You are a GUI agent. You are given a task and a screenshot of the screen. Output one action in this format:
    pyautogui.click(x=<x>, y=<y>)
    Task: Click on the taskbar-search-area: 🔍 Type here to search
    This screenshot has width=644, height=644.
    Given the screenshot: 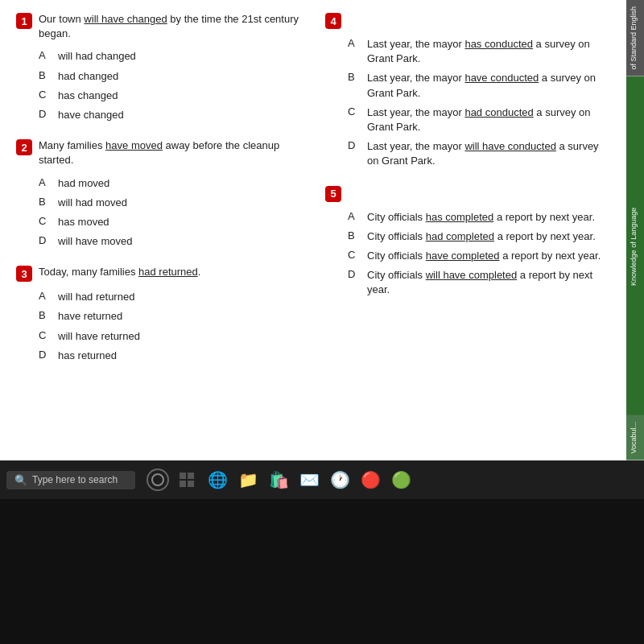 What is the action you would take?
    pyautogui.click(x=71, y=480)
    